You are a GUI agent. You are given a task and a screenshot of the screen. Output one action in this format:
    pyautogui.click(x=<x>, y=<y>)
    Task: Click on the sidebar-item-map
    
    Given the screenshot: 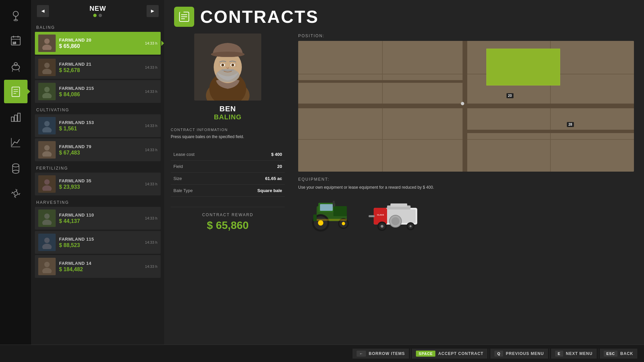 What is the action you would take?
    pyautogui.click(x=16, y=15)
    